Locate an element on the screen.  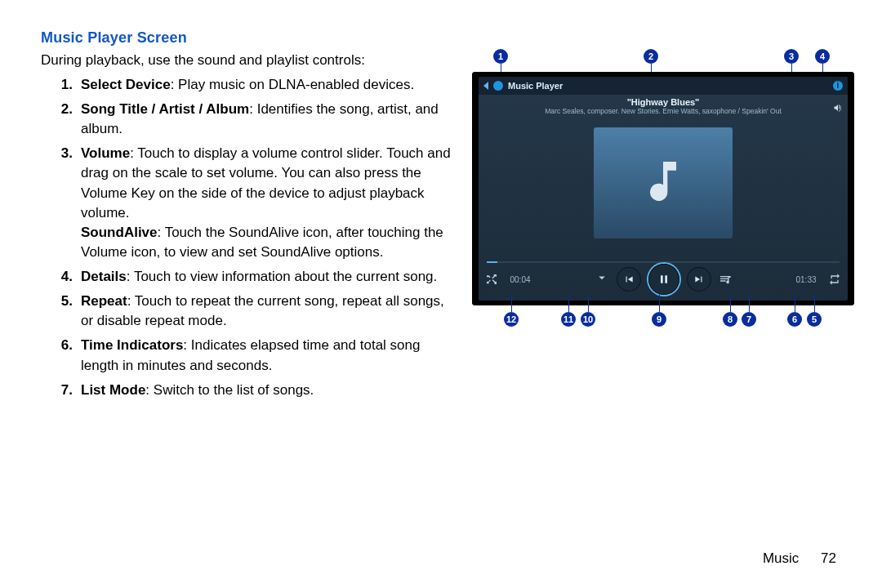
album-art is located at coordinates (663, 183).